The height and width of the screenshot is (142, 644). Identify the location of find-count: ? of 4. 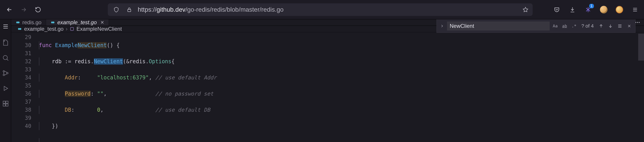
(588, 26).